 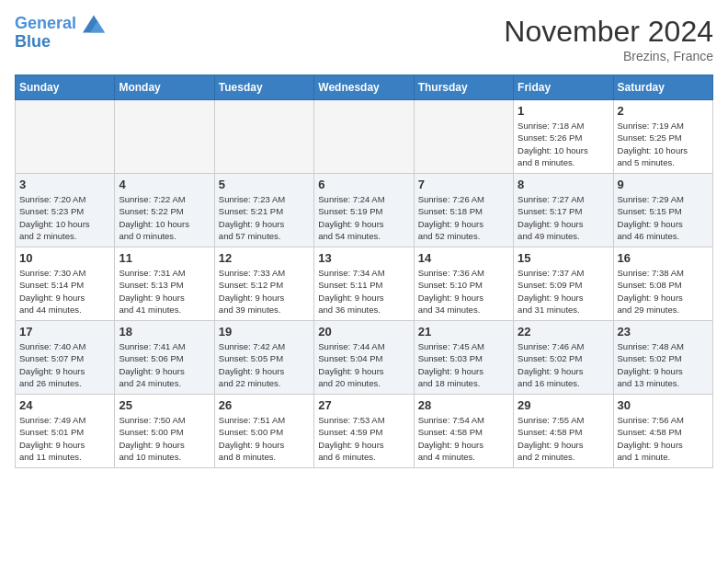 What do you see at coordinates (165, 88) in the screenshot?
I see `weekday-header-monday: Monday` at bounding box center [165, 88].